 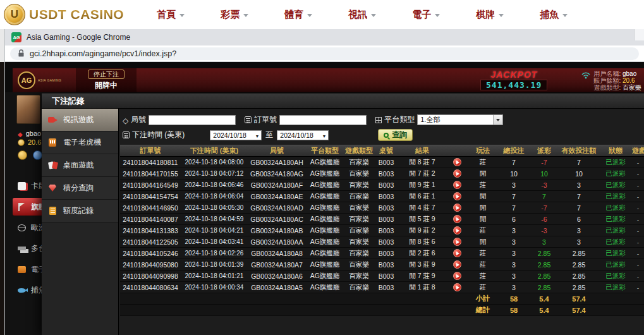 What do you see at coordinates (379, 120) in the screenshot?
I see `platform-type-icon` at bounding box center [379, 120].